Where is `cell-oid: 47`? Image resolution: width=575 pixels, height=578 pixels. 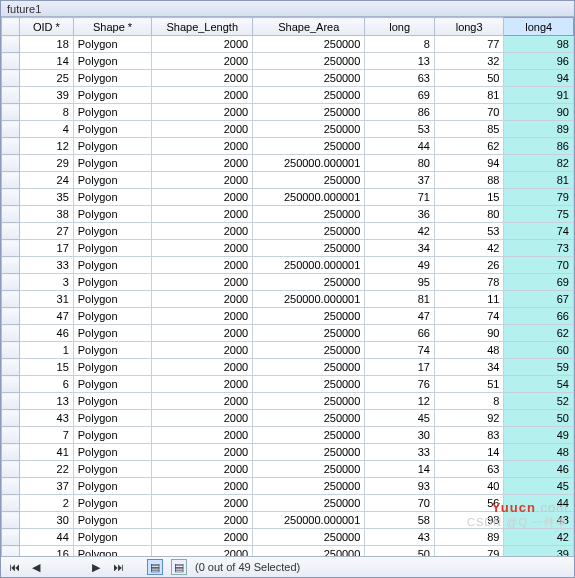 cell-oid: 47 is located at coordinates (46, 316).